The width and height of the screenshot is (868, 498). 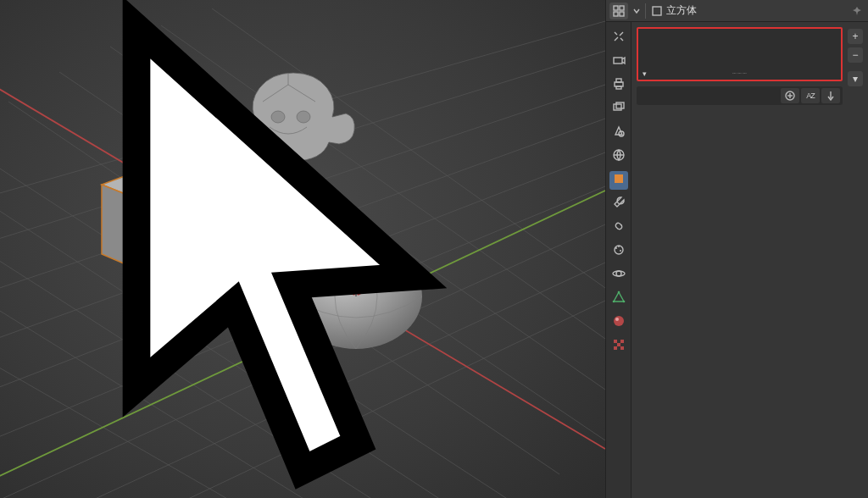 What do you see at coordinates (619, 109) in the screenshot?
I see `tab-view-layer` at bounding box center [619, 109].